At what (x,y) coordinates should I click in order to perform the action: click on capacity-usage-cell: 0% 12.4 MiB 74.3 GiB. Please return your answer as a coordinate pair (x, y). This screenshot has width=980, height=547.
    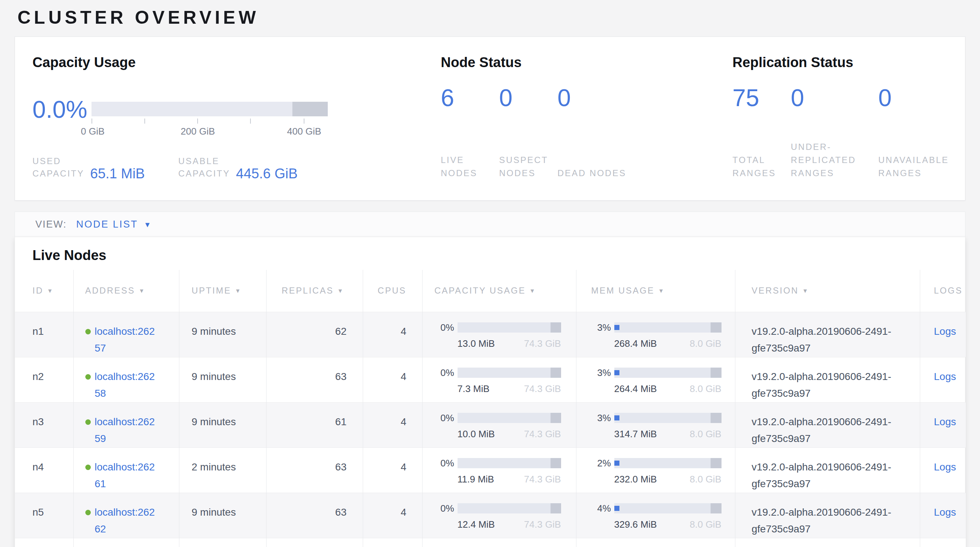
    Looking at the image, I should click on (499, 515).